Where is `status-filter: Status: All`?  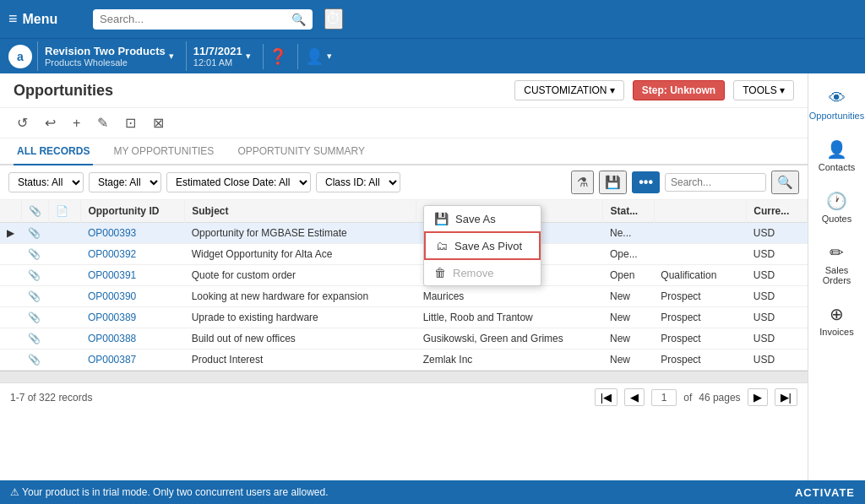
status-filter: Status: All is located at coordinates (46, 182).